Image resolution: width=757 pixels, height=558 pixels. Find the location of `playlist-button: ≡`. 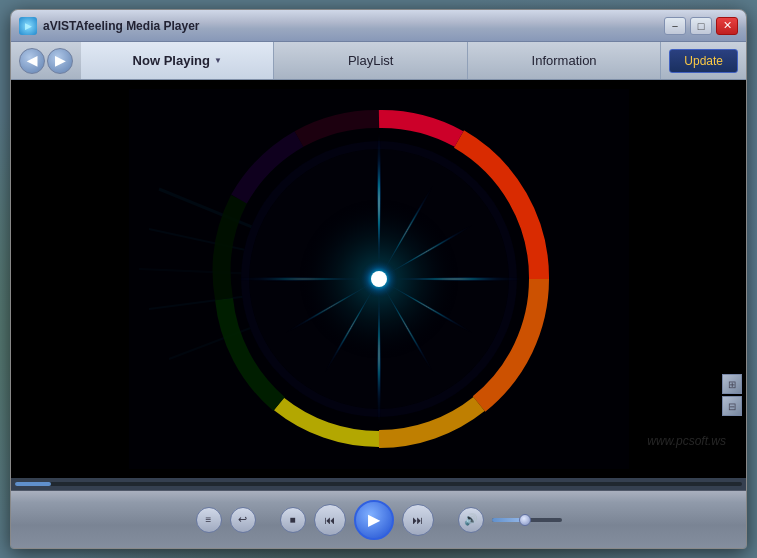

playlist-button: ≡ is located at coordinates (209, 520).